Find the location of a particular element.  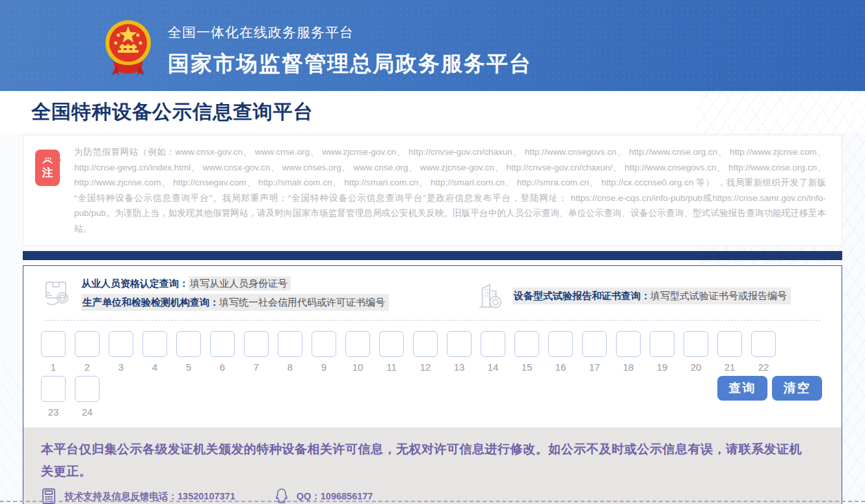

code-input-cell: 2 is located at coordinates (87, 352).